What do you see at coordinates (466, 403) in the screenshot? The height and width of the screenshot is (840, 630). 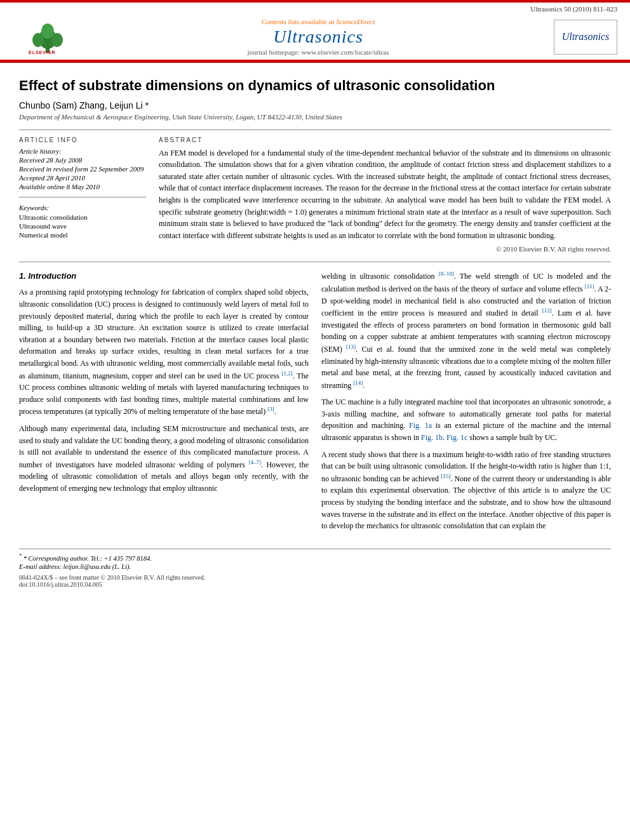 I see `body-col-right: welding in ultrasonic consolidation [8–1…` at bounding box center [466, 403].